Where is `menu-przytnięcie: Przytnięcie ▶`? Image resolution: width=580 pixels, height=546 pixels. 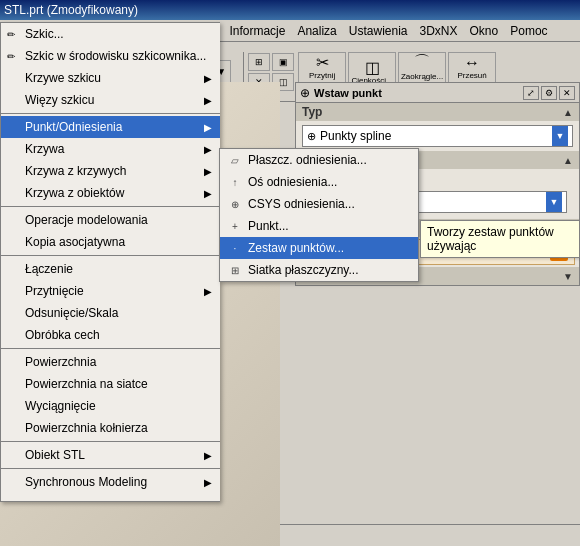 menu-przytnięcie: Przytnięcie ▶ is located at coordinates (110, 291).